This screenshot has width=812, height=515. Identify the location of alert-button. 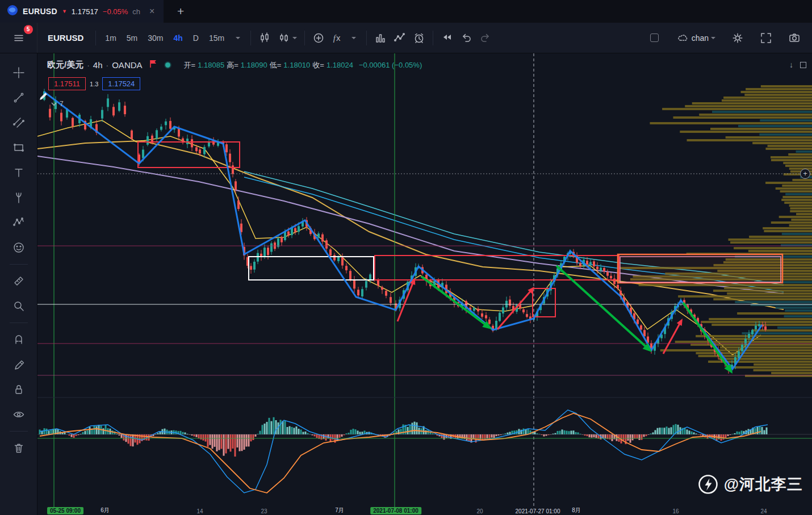
(419, 38).